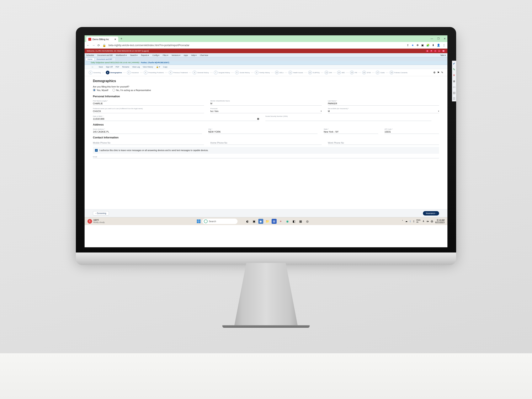  I want to click on action-rename: Rename, so click(126, 67).